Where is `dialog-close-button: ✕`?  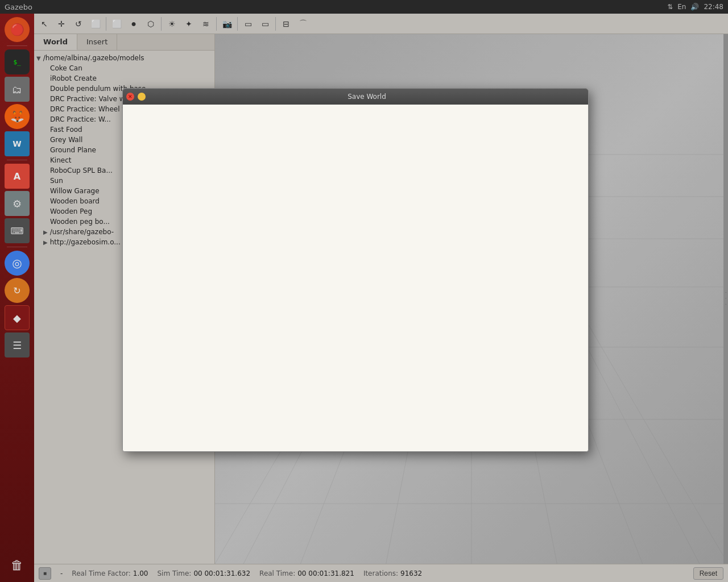
dialog-close-button: ✕ is located at coordinates (130, 97).